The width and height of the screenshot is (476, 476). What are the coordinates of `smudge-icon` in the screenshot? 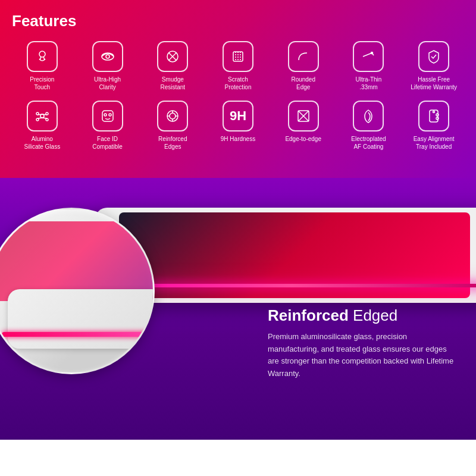 It's located at (173, 57).